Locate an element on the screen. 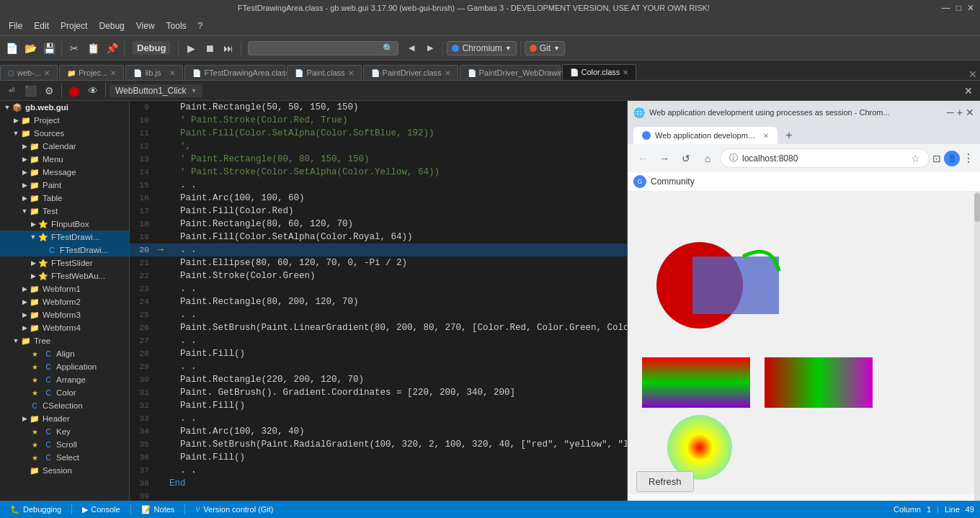  menu-tools: Tools is located at coordinates (177, 26).